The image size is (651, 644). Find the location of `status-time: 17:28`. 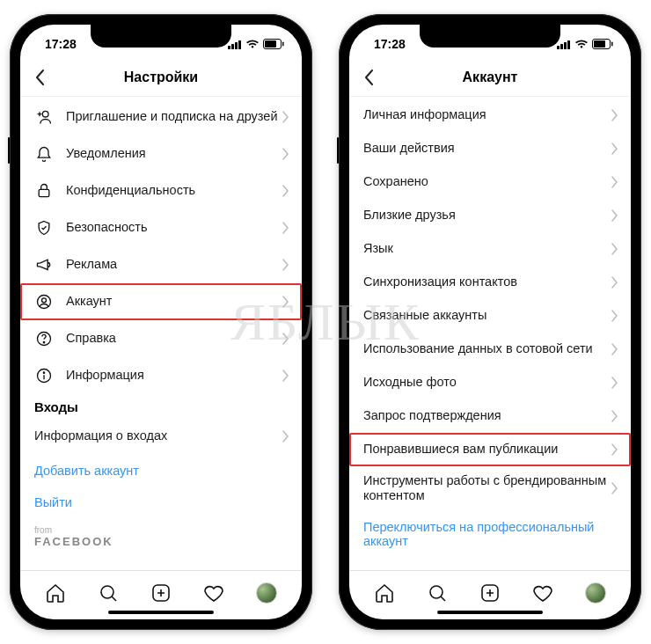

status-time: 17:28 is located at coordinates (61, 44).